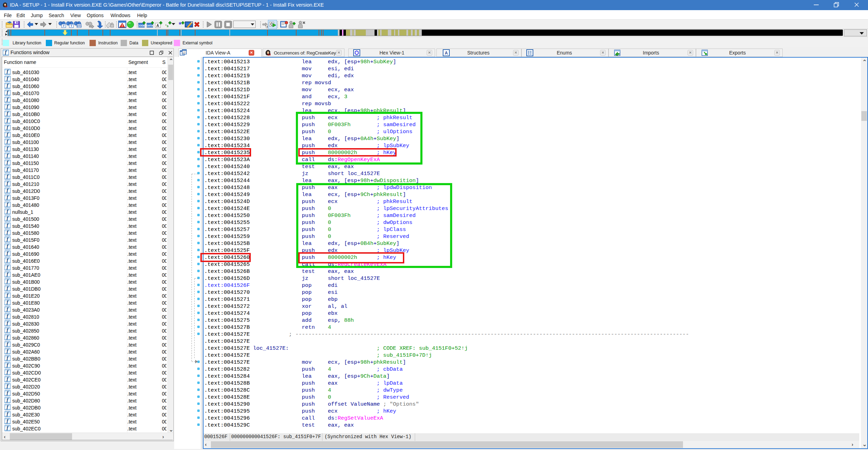 This screenshot has height=450, width=868. What do you see at coordinates (142, 26) in the screenshot?
I see `svg-text: CODE` at bounding box center [142, 26].